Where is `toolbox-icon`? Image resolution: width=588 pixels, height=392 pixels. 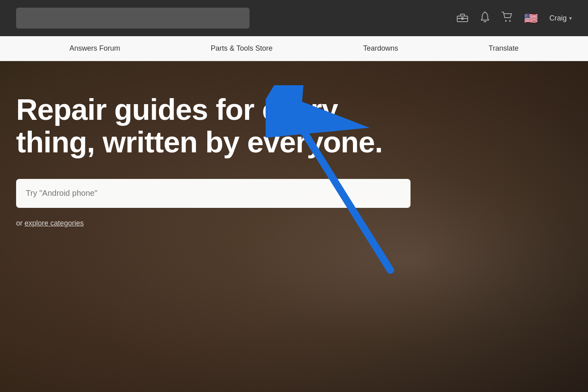 toolbox-icon is located at coordinates (462, 18).